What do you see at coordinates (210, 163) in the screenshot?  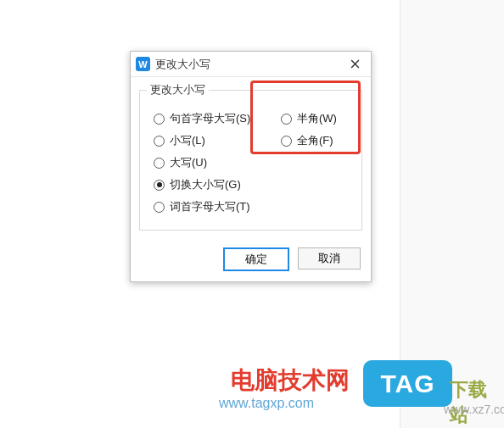 I see `left-options: 句首字母大写(S) 小写(L) 大写(U) 切换大小写(G)` at bounding box center [210, 163].